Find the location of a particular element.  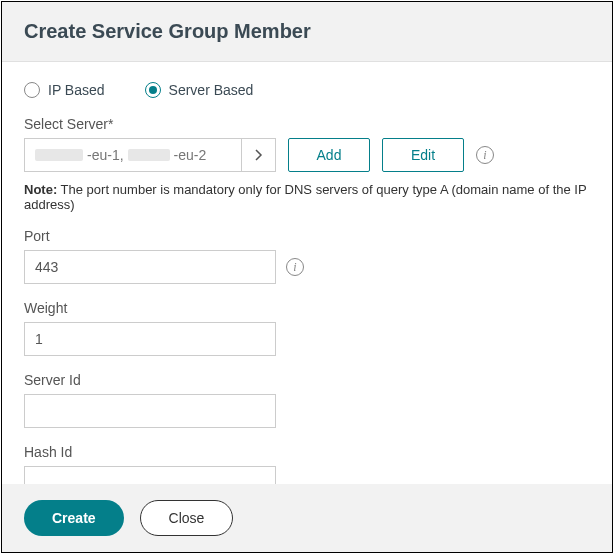

dialog-footer: Create Close is located at coordinates (307, 518).